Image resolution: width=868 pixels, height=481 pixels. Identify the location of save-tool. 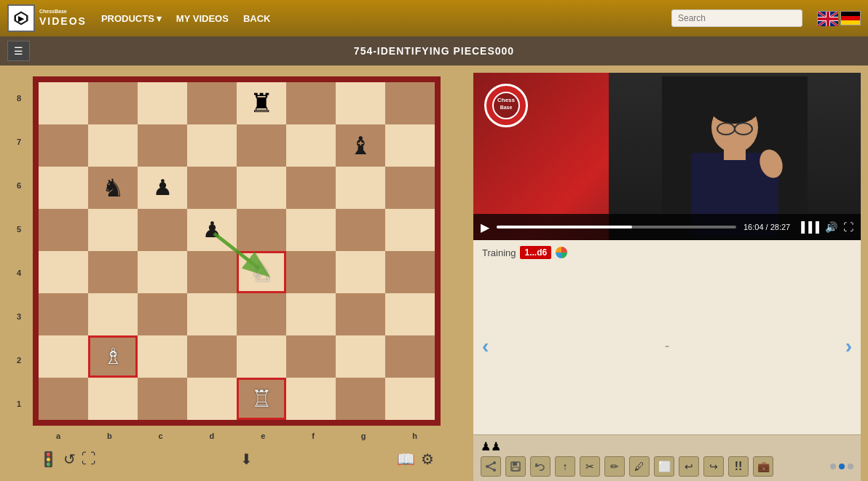
(516, 466).